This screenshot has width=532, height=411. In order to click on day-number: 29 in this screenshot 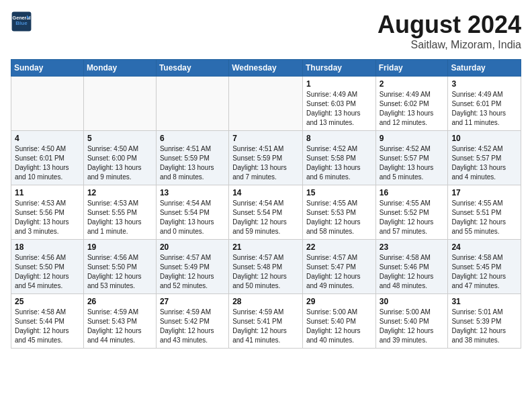, I will do `click(339, 302)`.